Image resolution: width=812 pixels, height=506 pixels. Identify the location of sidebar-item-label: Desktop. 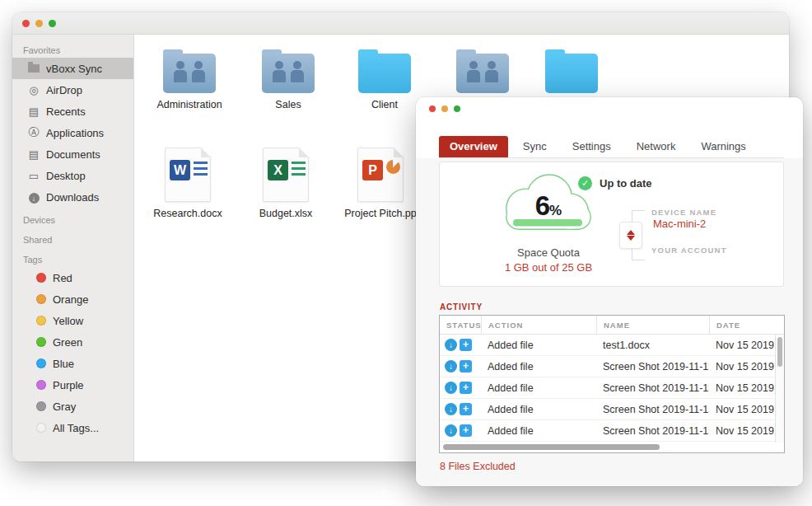
(66, 176).